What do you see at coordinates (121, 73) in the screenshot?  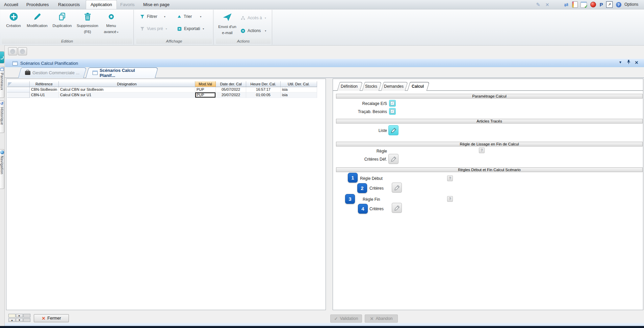 I see `tab-scenarios-calcul: Scénarios Calcul Planif...` at bounding box center [121, 73].